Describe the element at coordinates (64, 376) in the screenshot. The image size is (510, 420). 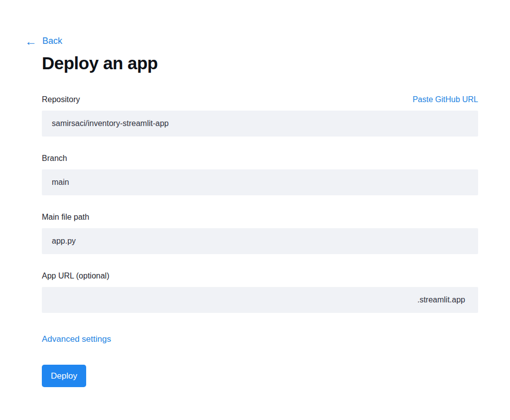
I see `deploy-button: Deploy` at that location.